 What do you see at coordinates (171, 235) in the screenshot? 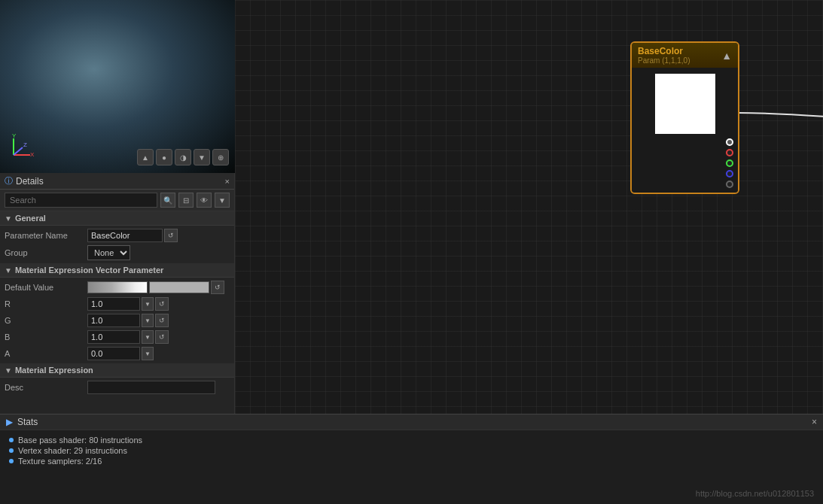
I see `param-name-reset-btn: ↺` at bounding box center [171, 235].